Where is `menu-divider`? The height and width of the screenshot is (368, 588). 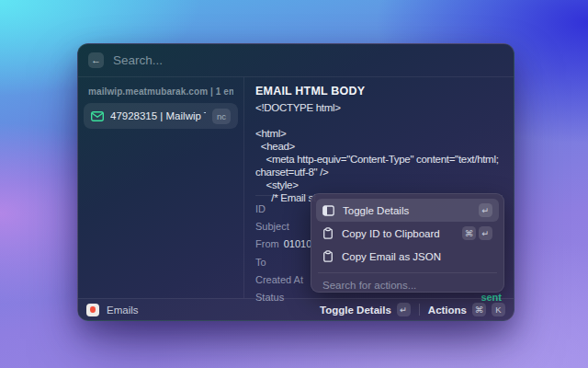 menu-divider is located at coordinates (408, 272).